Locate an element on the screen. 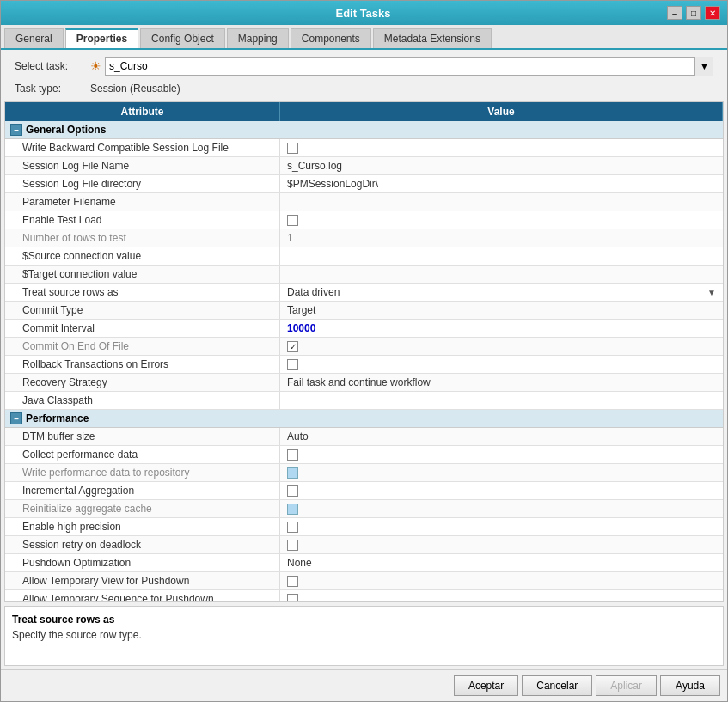  table-row: DTM buffer size Auto is located at coordinates (364, 436).